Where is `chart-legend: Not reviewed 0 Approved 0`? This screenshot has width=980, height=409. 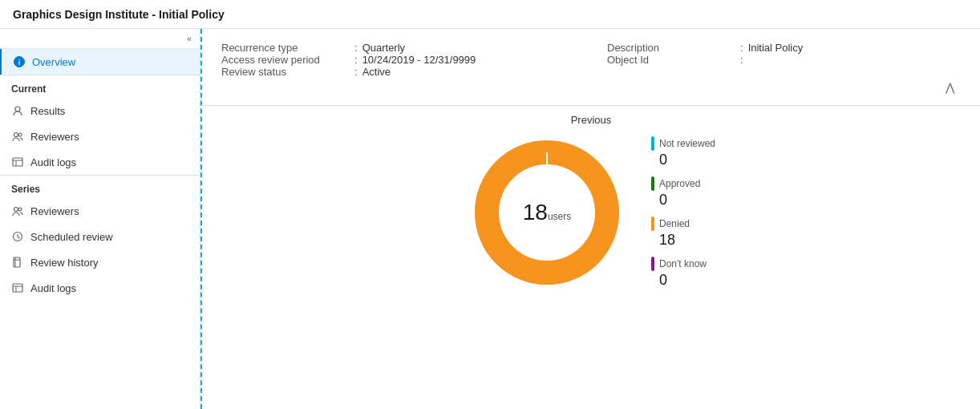 chart-legend: Not reviewed 0 Approved 0 is located at coordinates (683, 213).